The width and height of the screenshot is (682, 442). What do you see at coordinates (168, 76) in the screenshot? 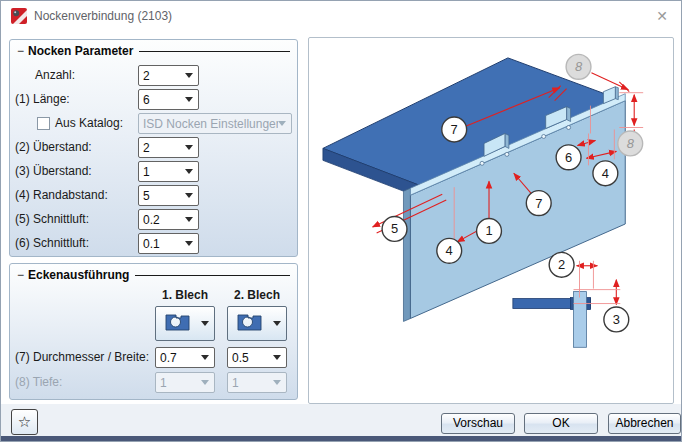
I see `anzahl-combo: 2` at bounding box center [168, 76].